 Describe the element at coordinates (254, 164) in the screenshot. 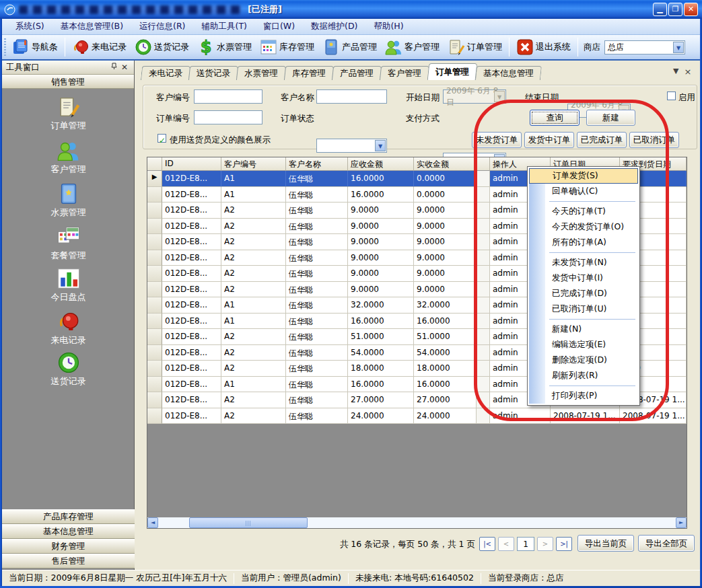

I see `grid-column-header-2: 客户编号` at that location.